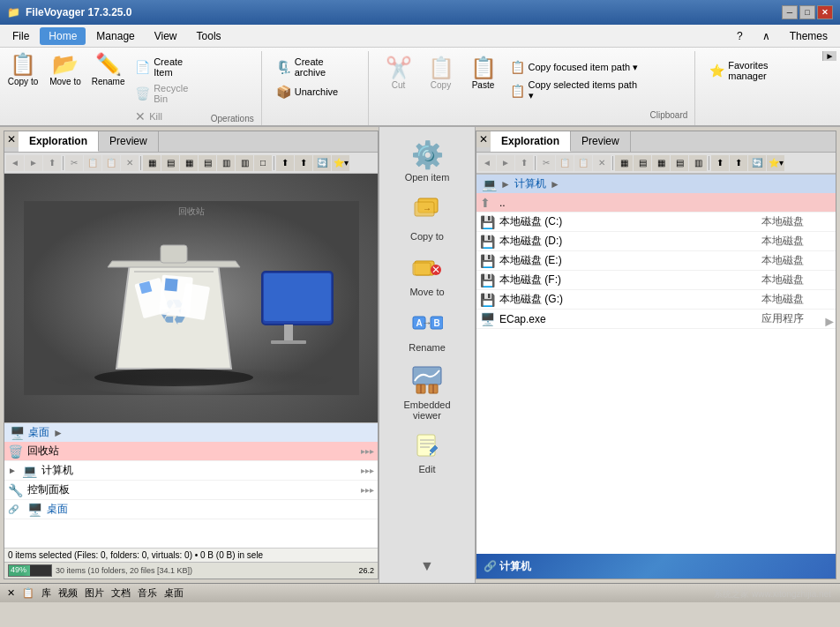 This screenshot has height=627, width=840. I want to click on left-tb-view1: ▦, so click(152, 163).